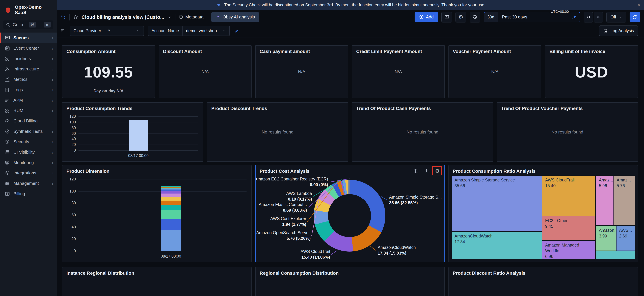  What do you see at coordinates (74, 128) in the screenshot?
I see `y-axis-tick: 80` at bounding box center [74, 128].